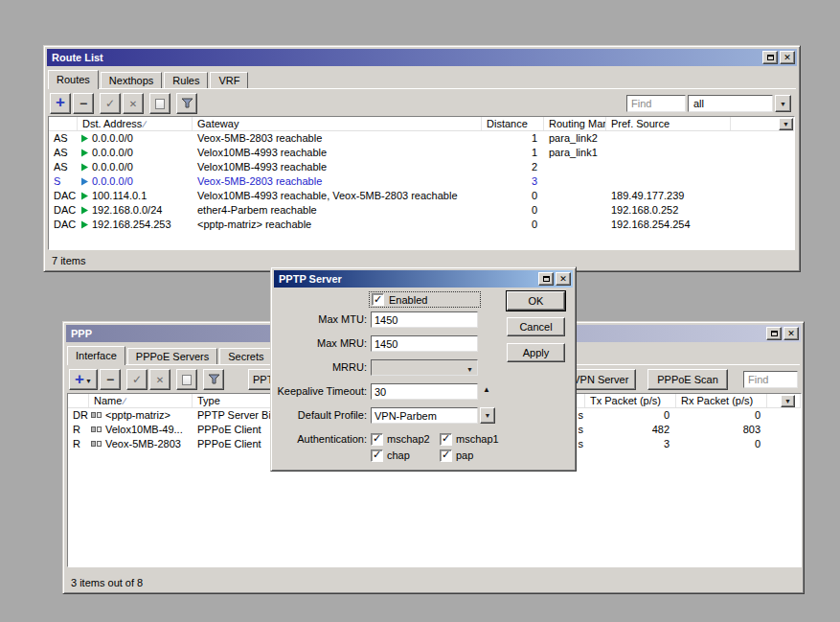 This screenshot has height=622, width=840. What do you see at coordinates (722, 429) in the screenshot?
I see `cell-rx: 803` at bounding box center [722, 429].